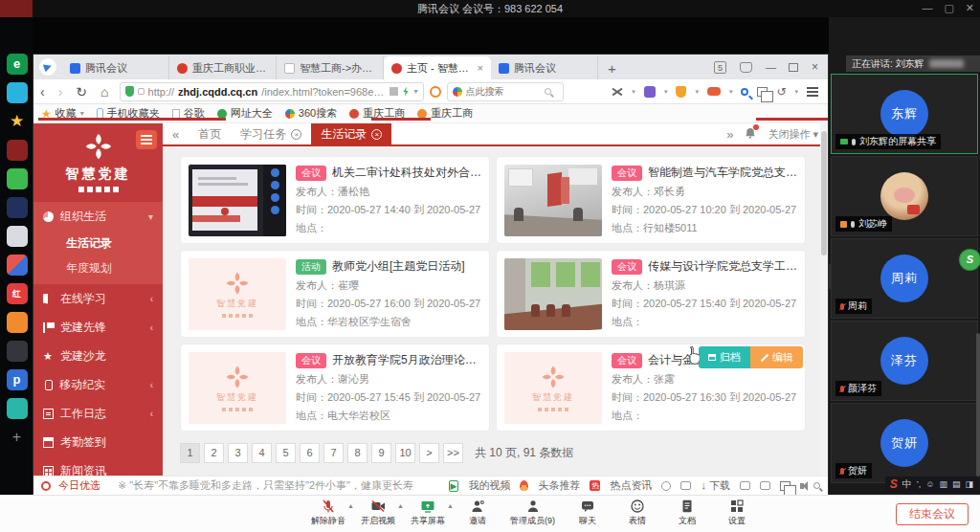 The height and width of the screenshot is (532, 980). What do you see at coordinates (189, 454) in the screenshot?
I see `page-1: 1` at bounding box center [189, 454].